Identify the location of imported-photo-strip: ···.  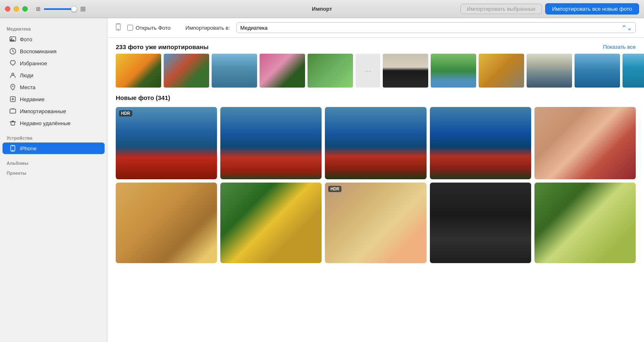
(376, 74).